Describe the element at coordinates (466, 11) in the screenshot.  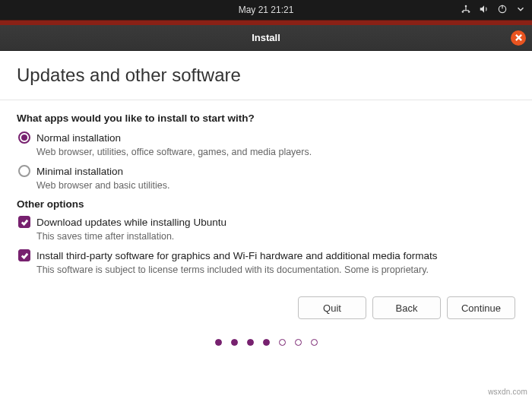
I see `network-icon` at that location.